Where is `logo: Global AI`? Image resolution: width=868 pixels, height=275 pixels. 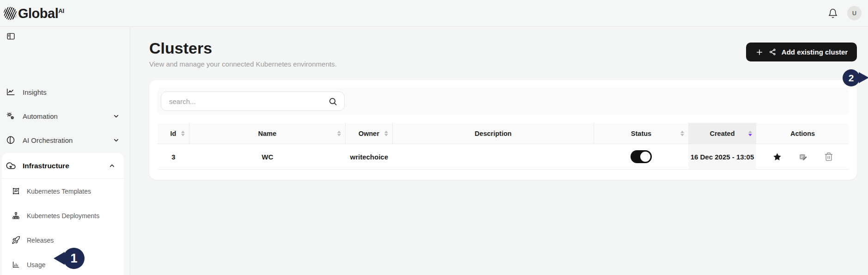
logo: Global AI is located at coordinates (34, 13).